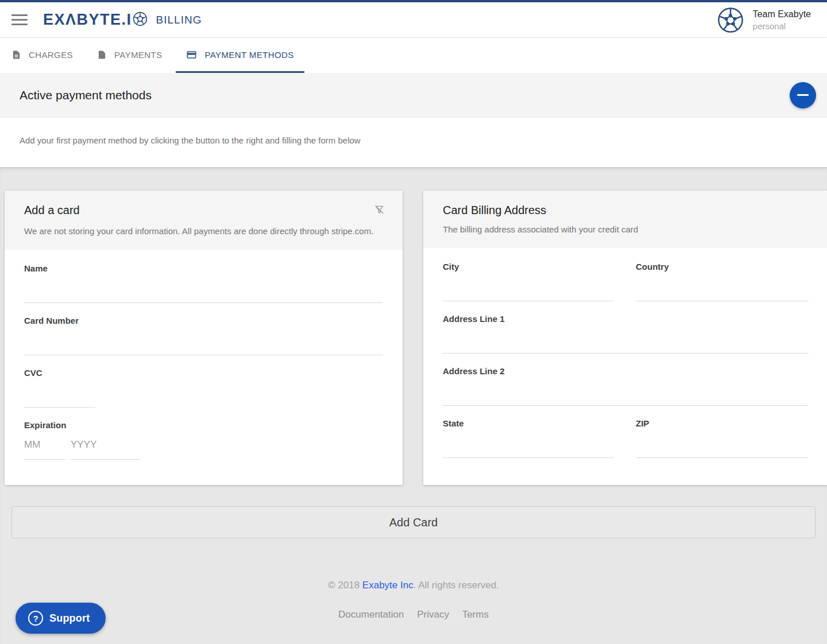 The image size is (827, 644). I want to click on add-card-button: Add Card, so click(413, 522).